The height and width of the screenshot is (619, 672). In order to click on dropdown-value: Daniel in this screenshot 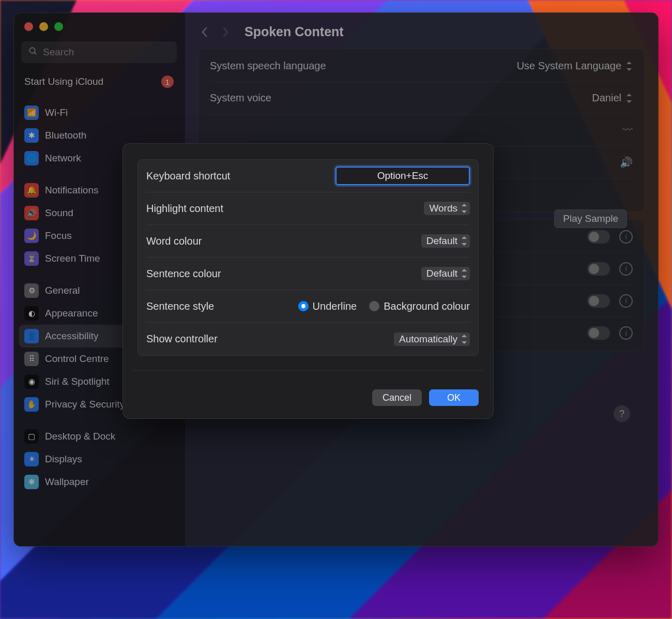, I will do `click(607, 98)`.